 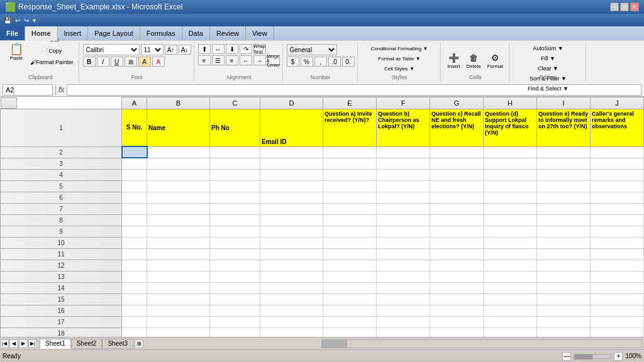 What do you see at coordinates (292, 175) in the screenshot?
I see `cell-D4` at bounding box center [292, 175].